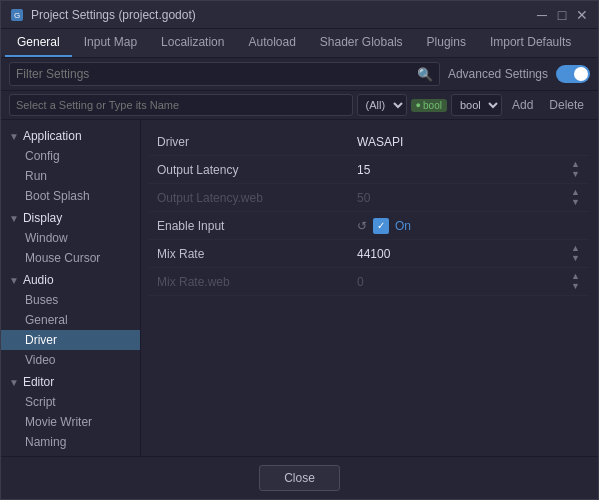 The image size is (599, 500). I want to click on svg-text: G, so click(17, 16).